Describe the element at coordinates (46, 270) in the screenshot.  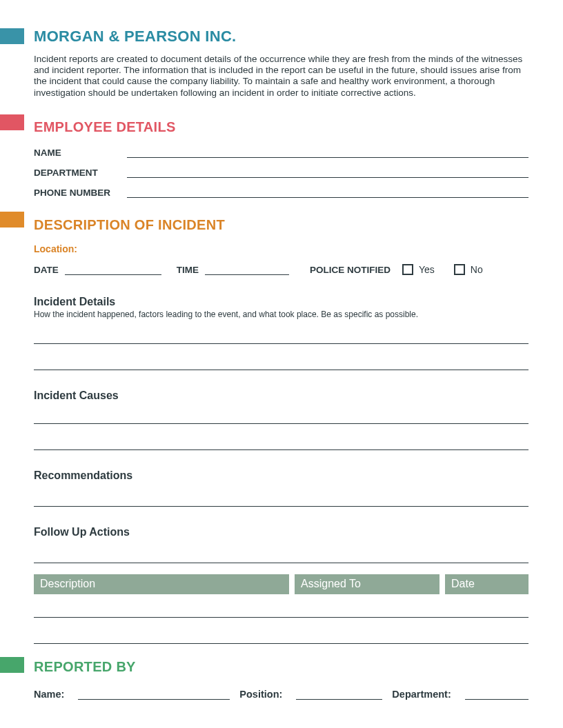
I see `date-label: DATE` at that location.